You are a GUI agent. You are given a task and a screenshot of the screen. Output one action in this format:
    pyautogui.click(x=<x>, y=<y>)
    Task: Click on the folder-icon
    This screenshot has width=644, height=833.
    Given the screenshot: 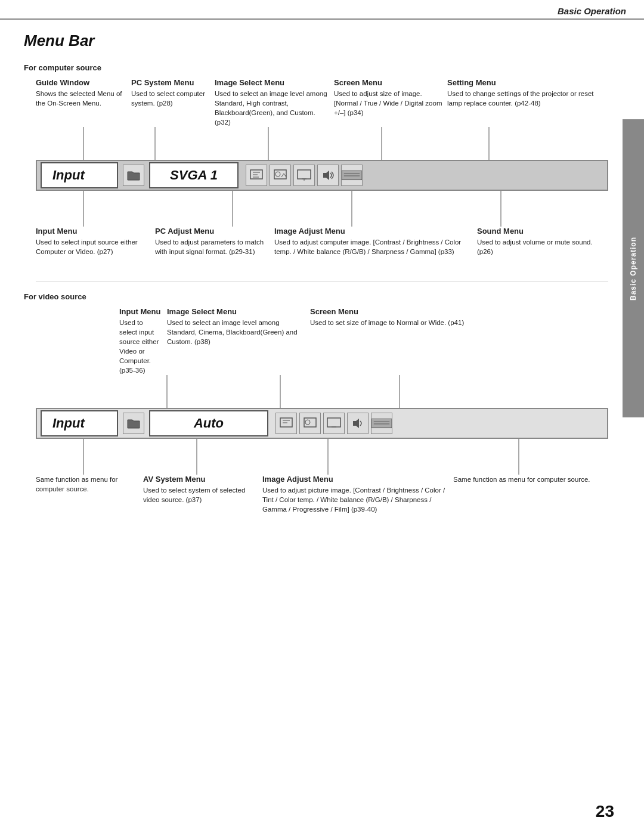 What is the action you would take?
    pyautogui.click(x=134, y=175)
    